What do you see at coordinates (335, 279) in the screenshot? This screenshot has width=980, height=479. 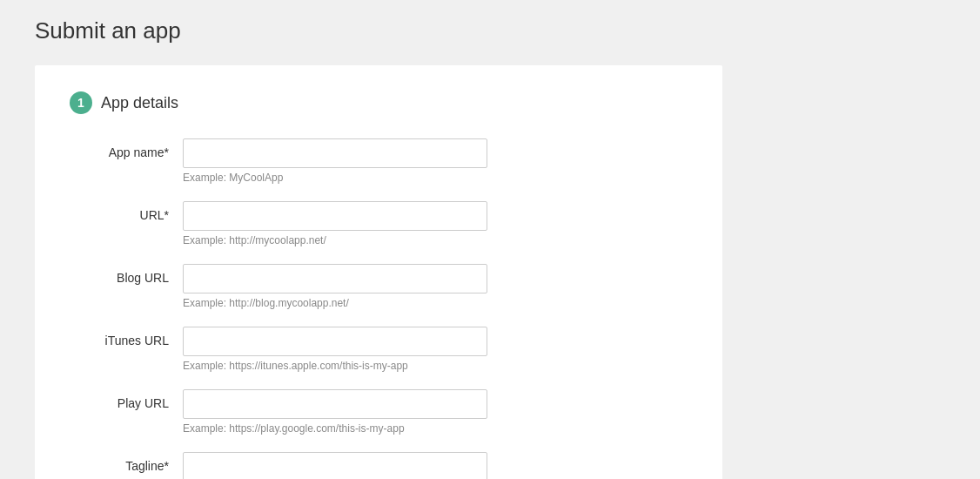 I see `input-blog-url` at bounding box center [335, 279].